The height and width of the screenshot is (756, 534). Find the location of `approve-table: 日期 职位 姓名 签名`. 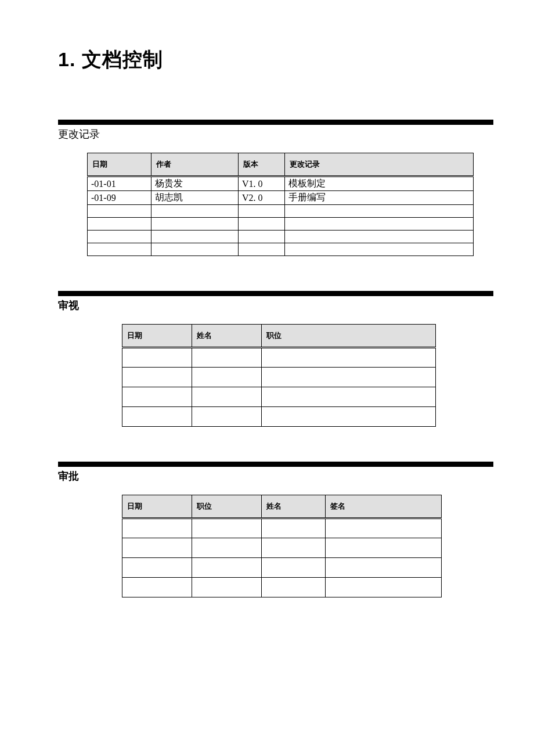

approve-table: 日期 职位 姓名 签名 is located at coordinates (282, 546).